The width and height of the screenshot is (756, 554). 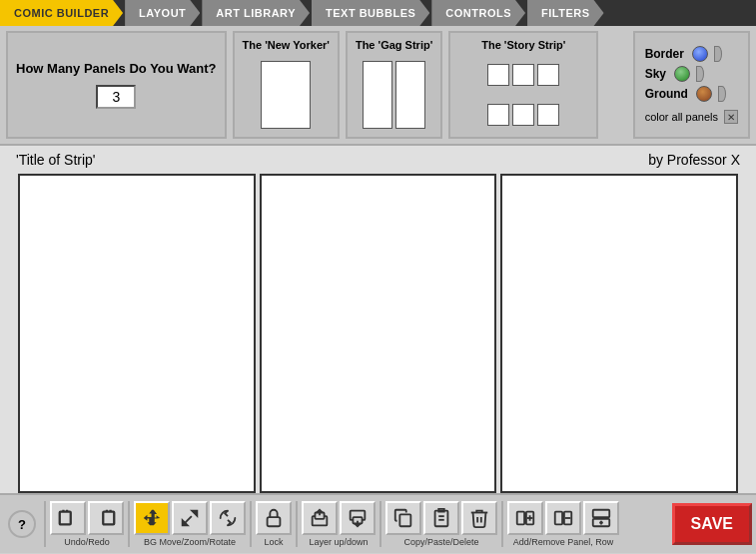 What do you see at coordinates (691, 54) in the screenshot?
I see `border-color-row: Border` at bounding box center [691, 54].